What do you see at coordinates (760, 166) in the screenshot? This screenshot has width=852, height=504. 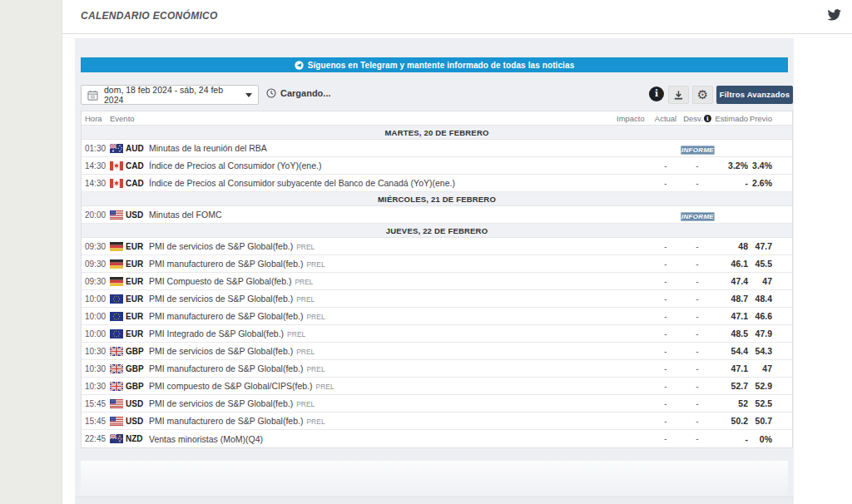 I see `previo-value: 3.4%` at bounding box center [760, 166].